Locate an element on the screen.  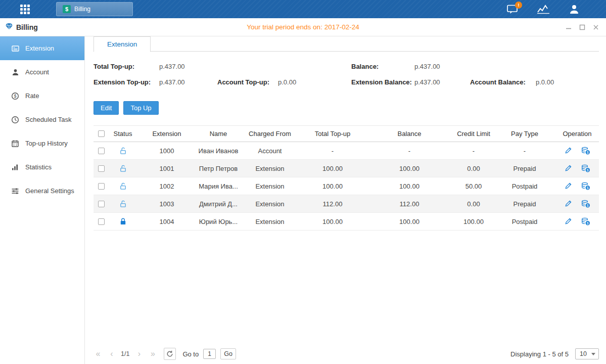
last-page-button: » is located at coordinates (153, 354).